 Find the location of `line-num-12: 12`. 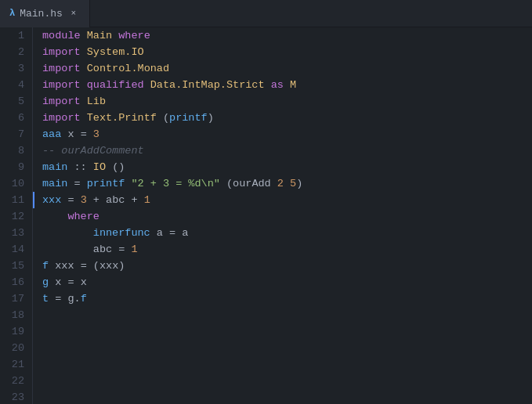

line-num-12: 12 is located at coordinates (13, 216).